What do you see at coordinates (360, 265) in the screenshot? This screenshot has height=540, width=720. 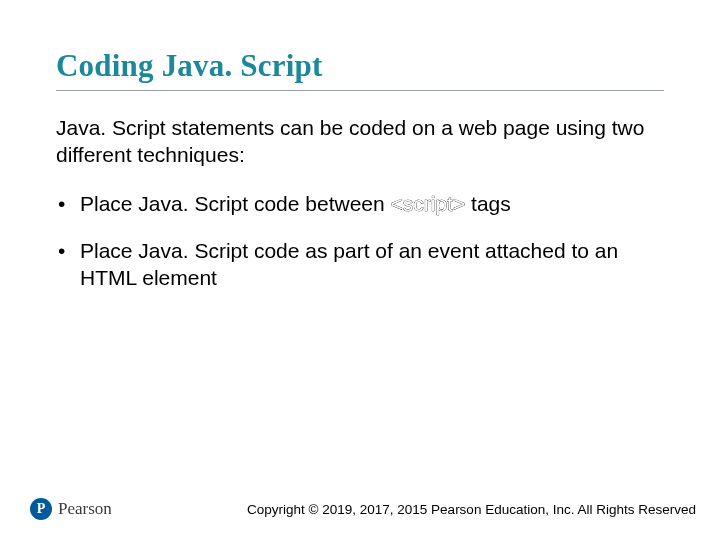 I see `list-item: Place Java. Script code as part of an ev…` at bounding box center [360, 265].